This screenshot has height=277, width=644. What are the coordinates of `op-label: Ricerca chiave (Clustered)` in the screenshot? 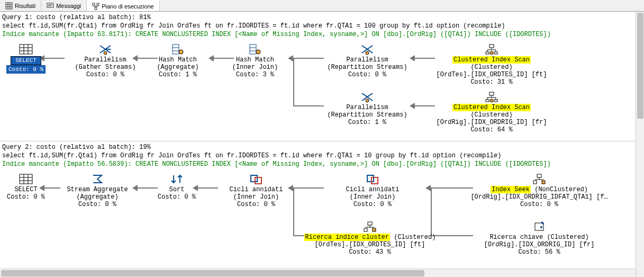 It's located at (539, 237).